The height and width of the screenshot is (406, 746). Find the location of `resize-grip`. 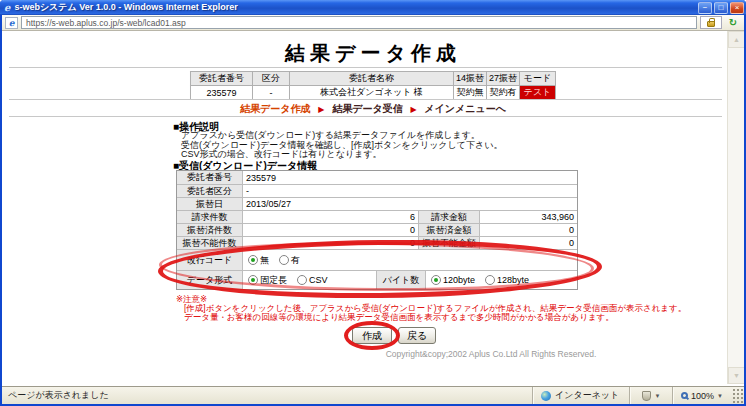

resize-grip is located at coordinates (737, 396).